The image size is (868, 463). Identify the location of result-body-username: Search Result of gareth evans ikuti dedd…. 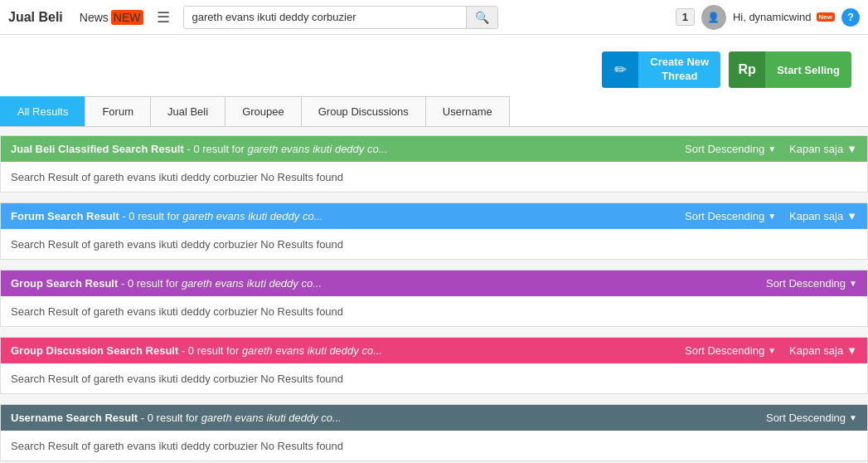
(434, 446).